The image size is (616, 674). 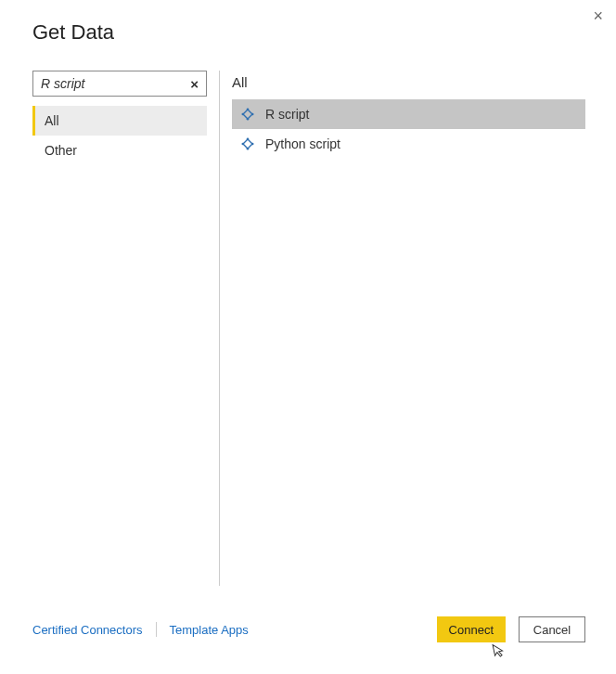 What do you see at coordinates (61, 150) in the screenshot?
I see `category-label: Other` at bounding box center [61, 150].